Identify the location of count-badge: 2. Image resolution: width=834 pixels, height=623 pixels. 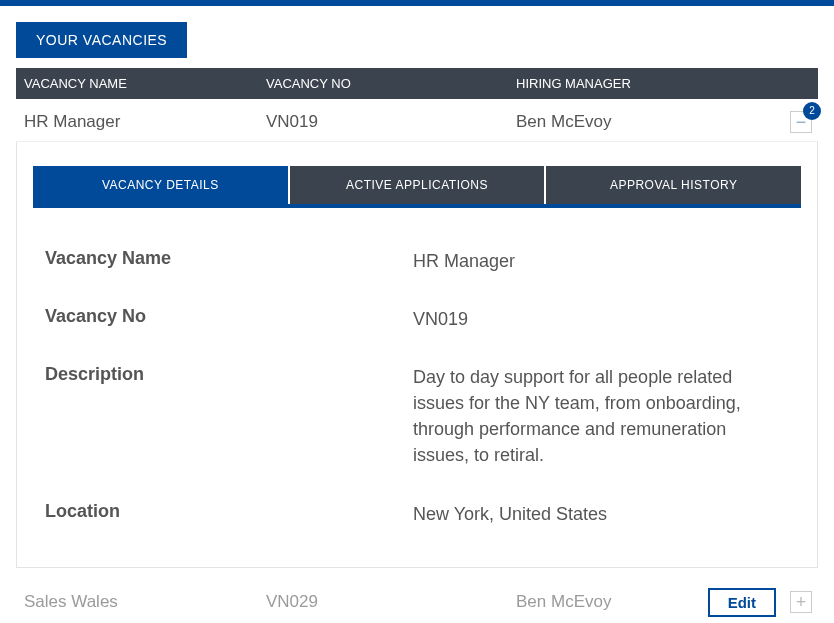
(812, 111).